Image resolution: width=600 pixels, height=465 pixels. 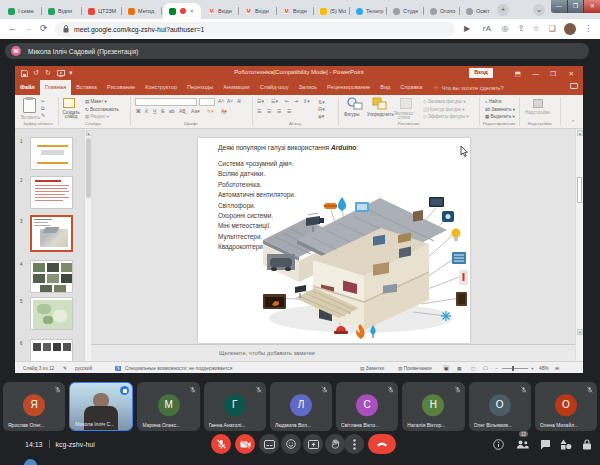 I want to click on ribbon-tab-record: Запись, so click(x=308, y=88).